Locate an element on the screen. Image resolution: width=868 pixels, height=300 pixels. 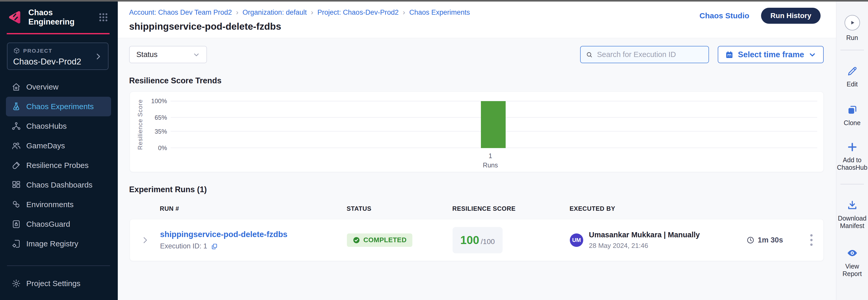
run-name-link: shippingservice-pod-delete-fzdbs is located at coordinates (224, 235).